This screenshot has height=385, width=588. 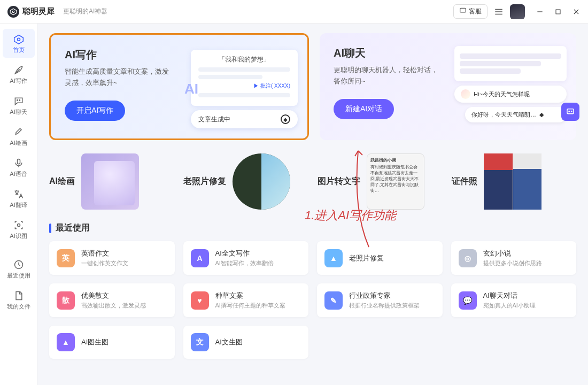 What do you see at coordinates (19, 167) in the screenshot?
I see `sidebar-item-voice: AI语音` at bounding box center [19, 167].